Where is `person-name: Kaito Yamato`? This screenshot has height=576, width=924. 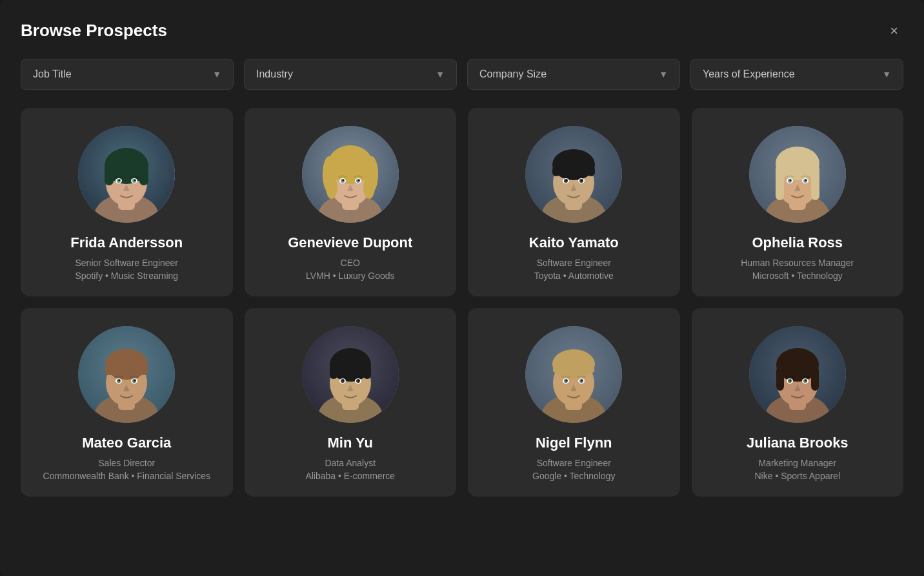
person-name: Kaito Yamato is located at coordinates (574, 243).